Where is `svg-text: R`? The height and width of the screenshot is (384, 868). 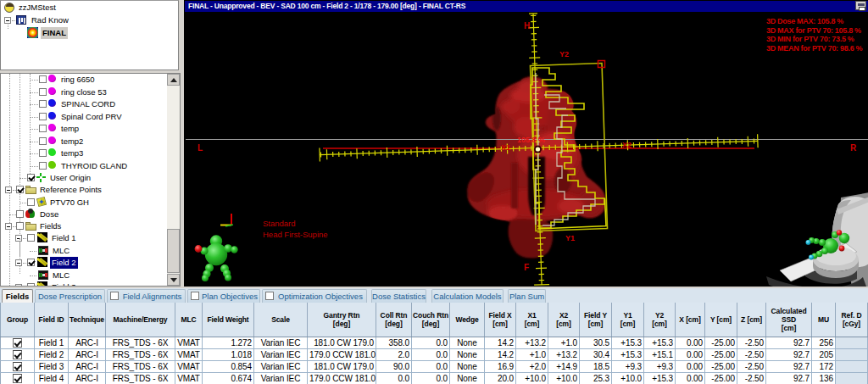 svg-text: R is located at coordinates (854, 147).